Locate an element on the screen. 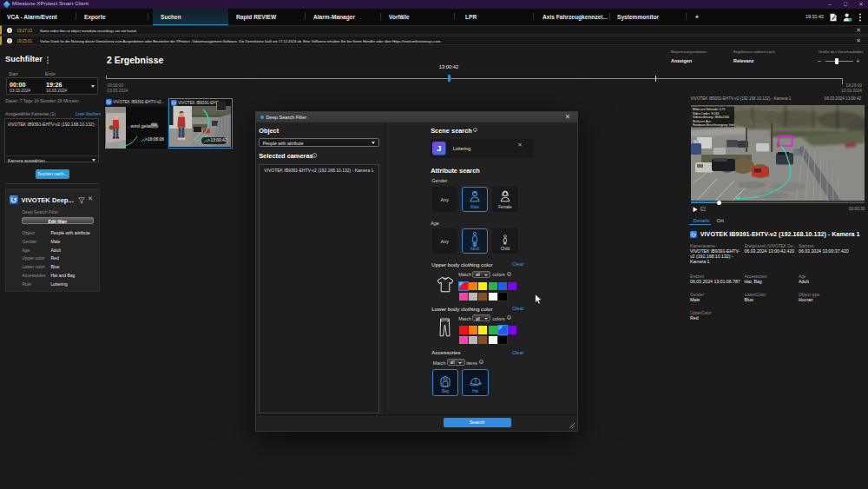  tab--: + is located at coordinates (697, 17).